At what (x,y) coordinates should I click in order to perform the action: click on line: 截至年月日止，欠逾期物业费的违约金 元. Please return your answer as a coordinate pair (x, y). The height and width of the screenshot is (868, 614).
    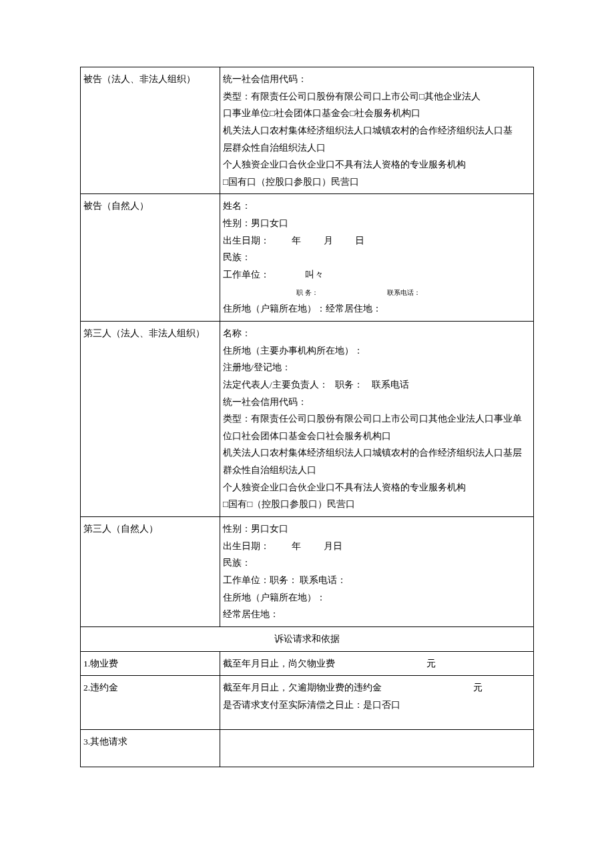
    Looking at the image, I should click on (376, 688).